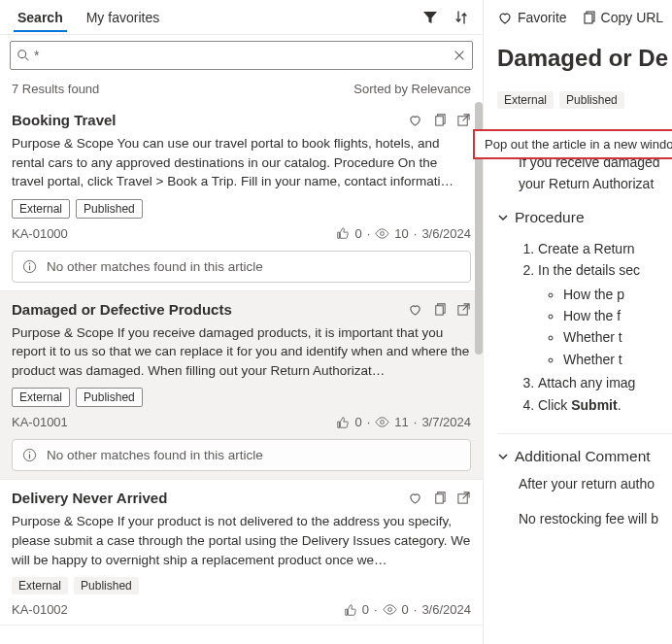 The height and width of the screenshot is (644, 672). I want to click on search-icon, so click(23, 55).